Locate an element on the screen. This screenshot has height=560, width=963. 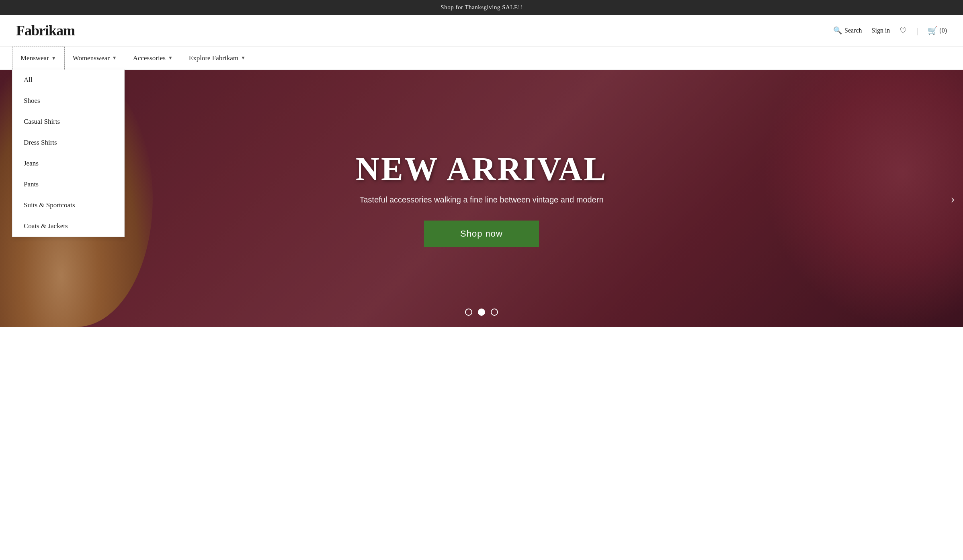
search-icon: 🔍 is located at coordinates (838, 31).